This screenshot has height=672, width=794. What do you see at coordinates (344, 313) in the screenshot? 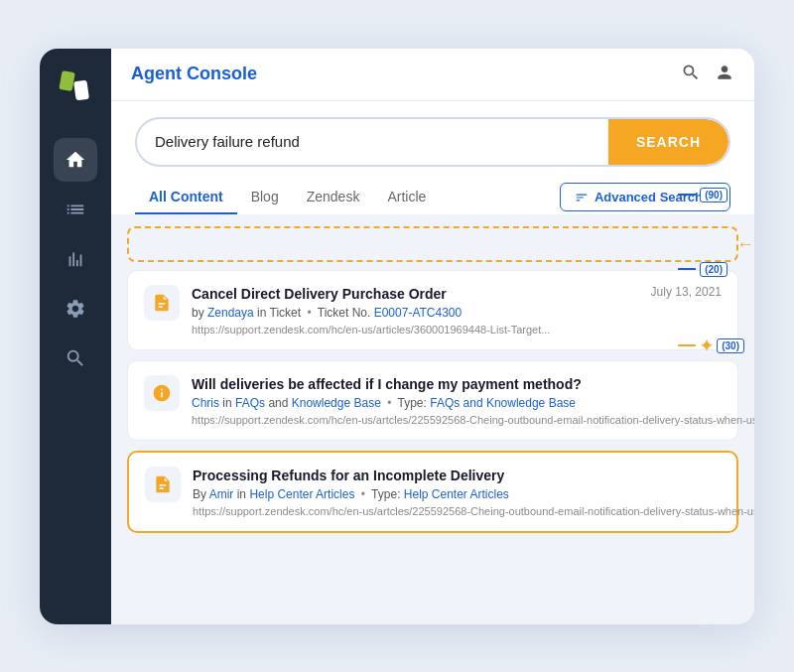
I see `result-ticket-label-1: Ticket No.` at bounding box center [344, 313].